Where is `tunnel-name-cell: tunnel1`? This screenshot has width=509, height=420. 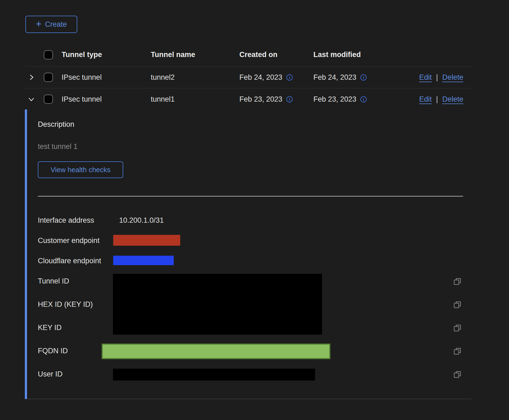
tunnel-name-cell: tunnel1 is located at coordinates (195, 99).